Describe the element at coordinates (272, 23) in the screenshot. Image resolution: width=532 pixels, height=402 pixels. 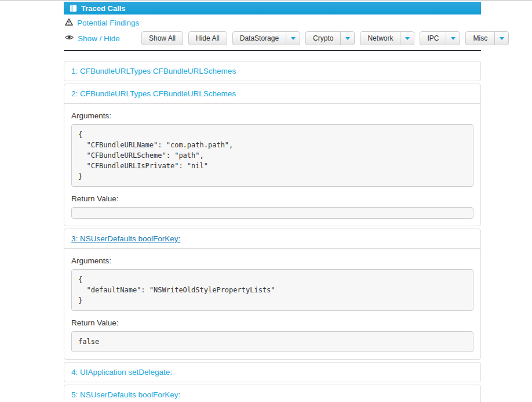
I see `findings-row: Potential Findings` at that location.